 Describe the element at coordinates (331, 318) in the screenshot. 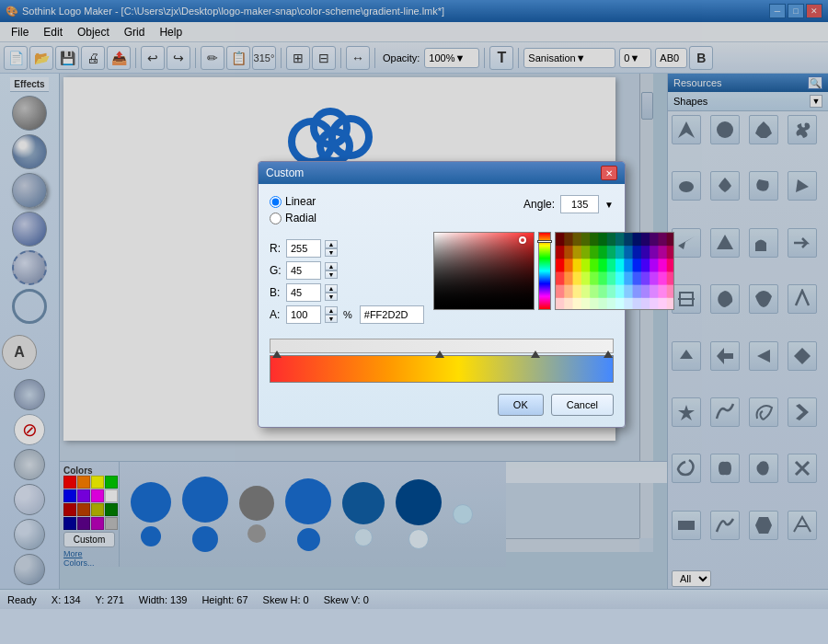

I see `a-down: ▼` at that location.